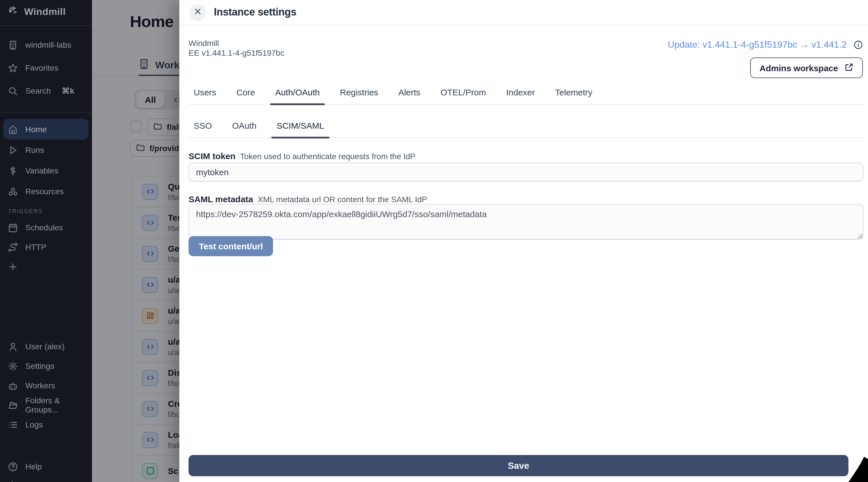 The image size is (868, 482). What do you see at coordinates (36, 247) in the screenshot?
I see `sidebar-item-label: HTTP` at bounding box center [36, 247].